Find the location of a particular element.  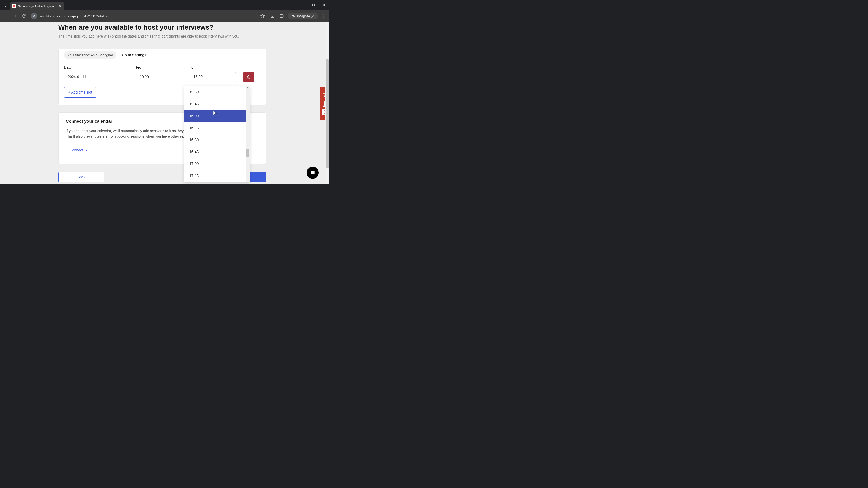

delete-slot-button is located at coordinates (249, 77).